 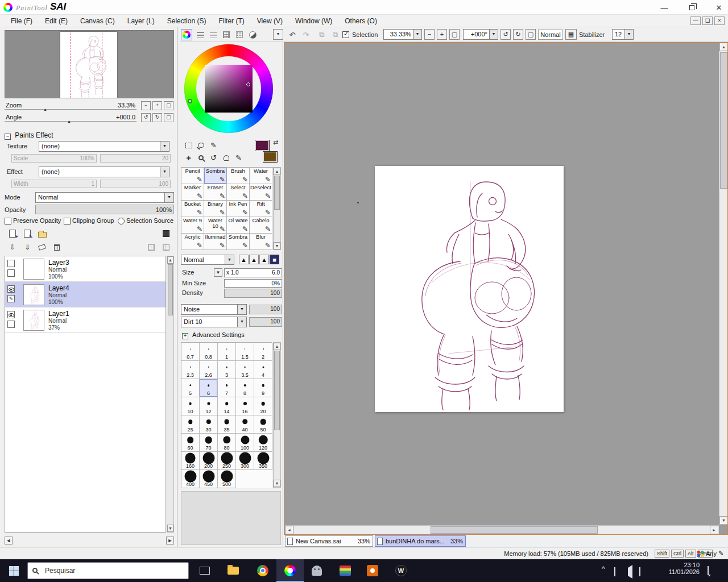 What do you see at coordinates (69, 122) in the screenshot?
I see `slider-marker: ▲` at bounding box center [69, 122].